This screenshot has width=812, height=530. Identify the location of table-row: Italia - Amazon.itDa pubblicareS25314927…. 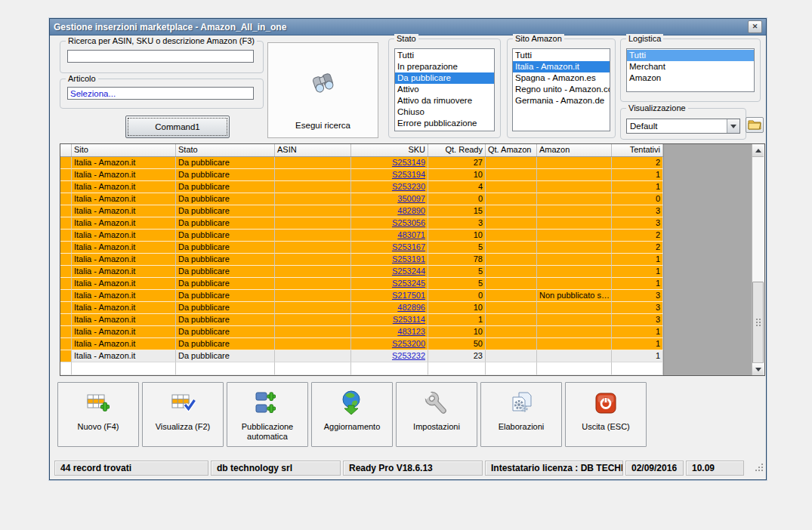
(362, 163).